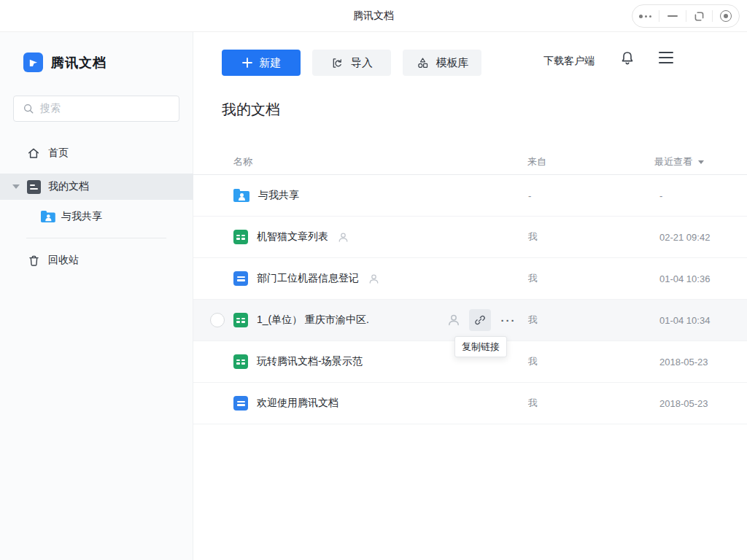 This screenshot has height=560, width=747. Describe the element at coordinates (309, 362) in the screenshot. I see `row-name: 玩转腾讯文档-场景示范` at that location.